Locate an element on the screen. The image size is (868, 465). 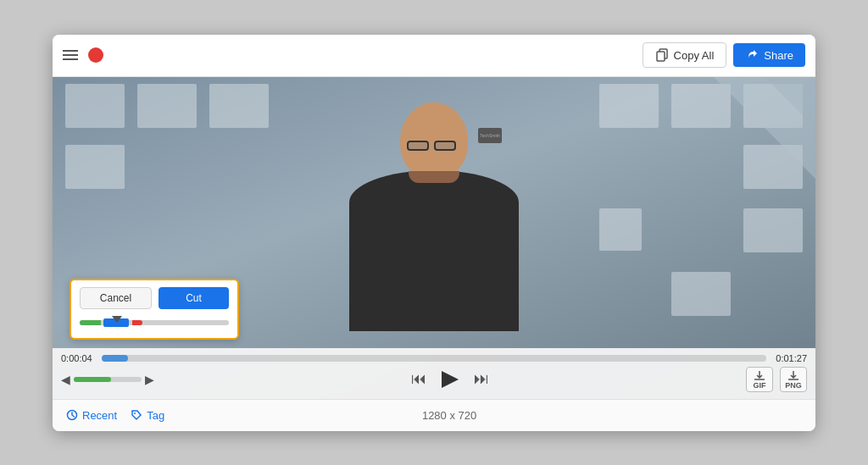
recent-label: Recent is located at coordinates (100, 415).